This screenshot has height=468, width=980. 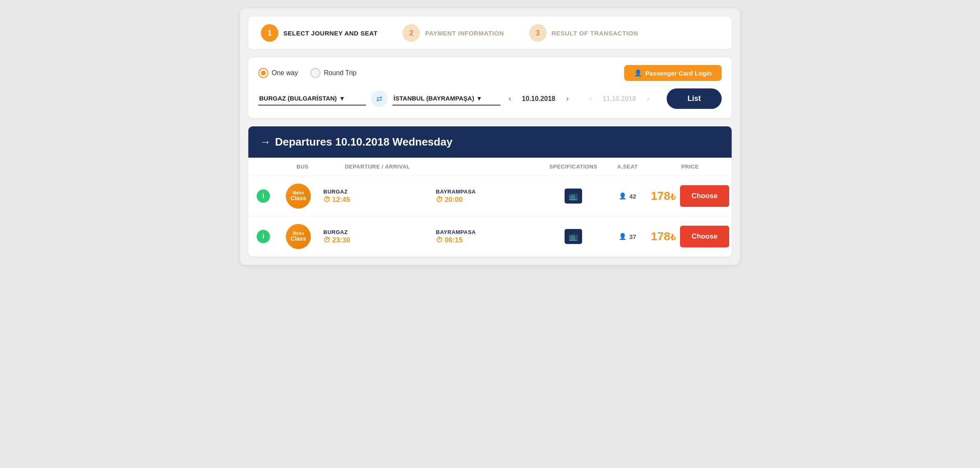 I want to click on from-time-1: ⏱ 12:45, so click(x=337, y=200).